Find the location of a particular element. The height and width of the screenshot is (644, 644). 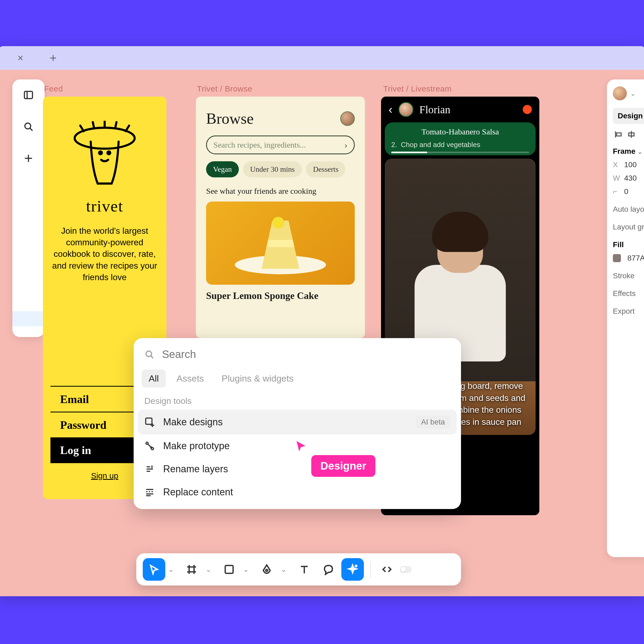

x-value: 100 is located at coordinates (630, 165).